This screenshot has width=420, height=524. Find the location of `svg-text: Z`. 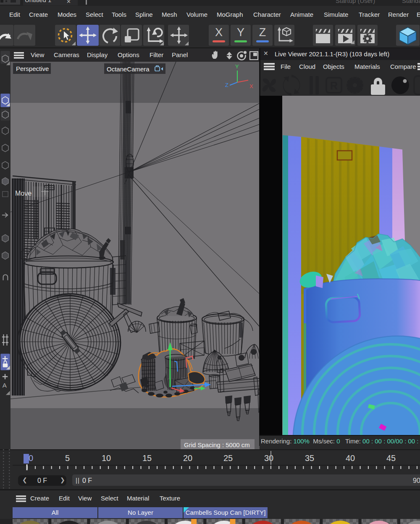

svg-text: Z is located at coordinates (227, 85).